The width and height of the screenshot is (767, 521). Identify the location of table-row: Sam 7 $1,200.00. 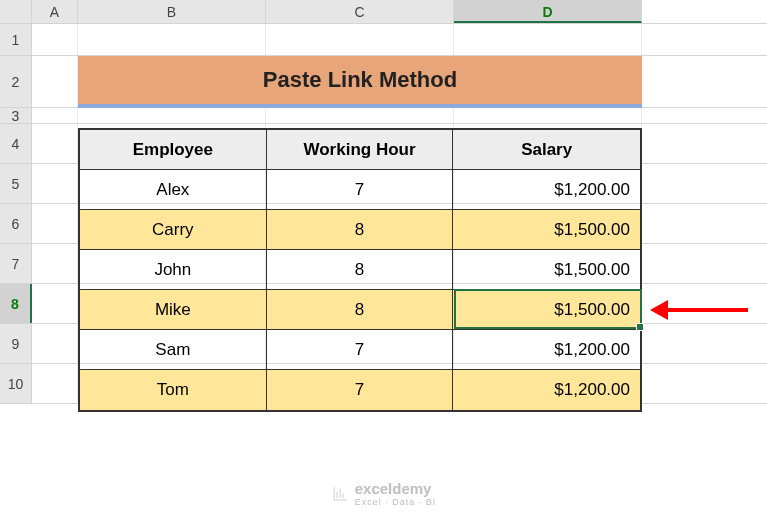
(360, 350).